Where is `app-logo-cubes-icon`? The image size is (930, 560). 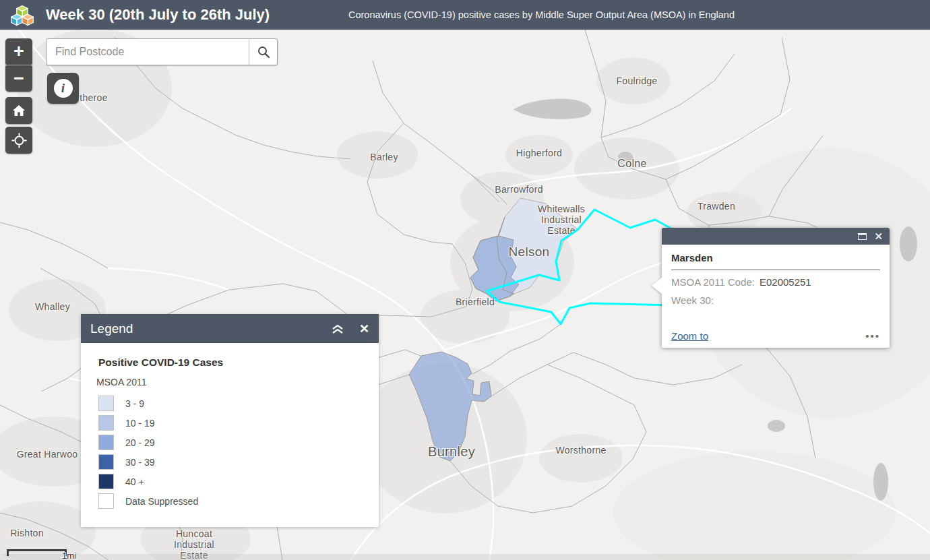 app-logo-cubes-icon is located at coordinates (22, 15).